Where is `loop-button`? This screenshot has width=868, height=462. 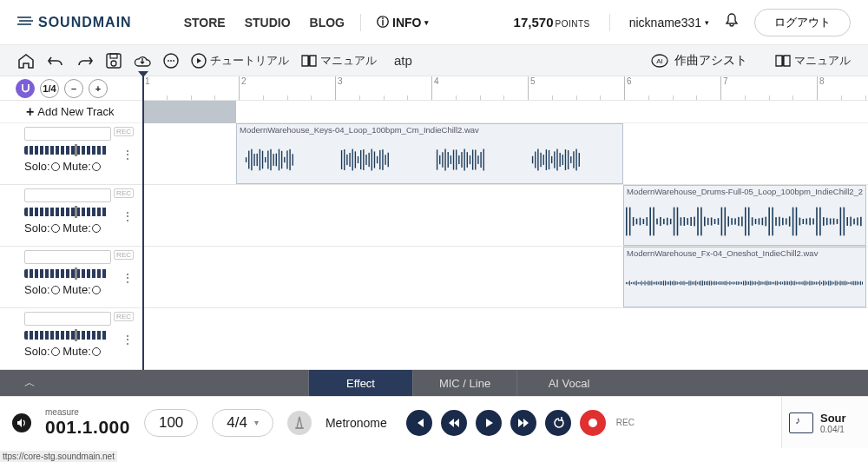
loop-button is located at coordinates (558, 423).